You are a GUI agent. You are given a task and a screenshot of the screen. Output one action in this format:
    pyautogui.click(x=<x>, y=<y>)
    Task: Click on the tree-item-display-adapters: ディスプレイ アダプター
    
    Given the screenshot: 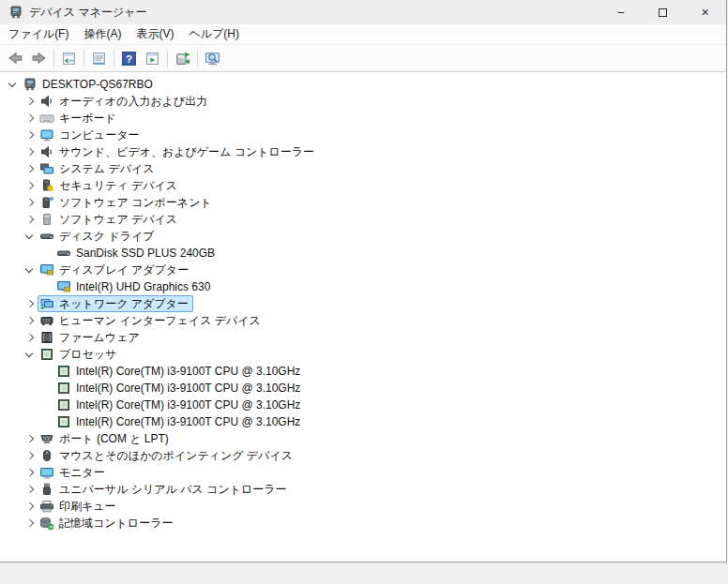 What is the action you would take?
    pyautogui.click(x=363, y=270)
    